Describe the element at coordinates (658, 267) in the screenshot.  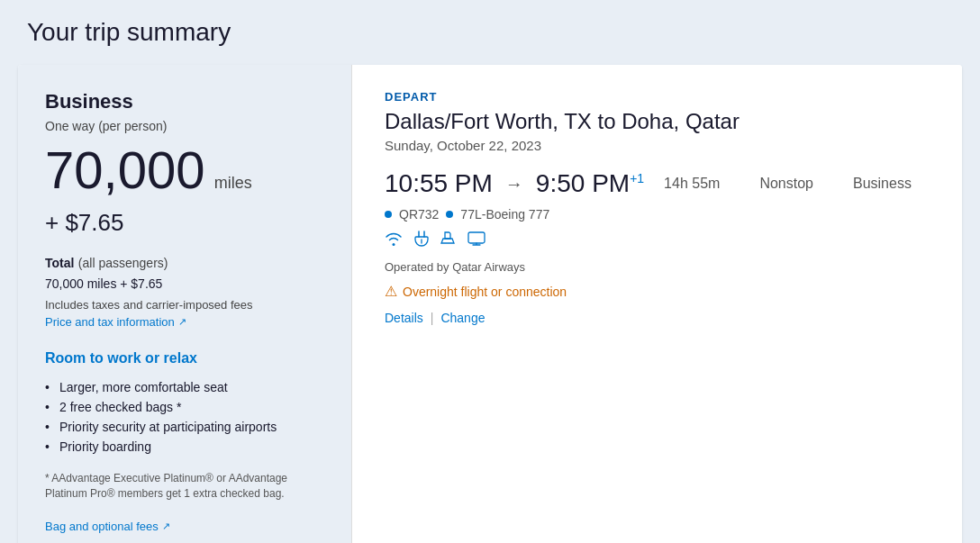
I see `operated-by: Operated by Qatar Airways` at that location.